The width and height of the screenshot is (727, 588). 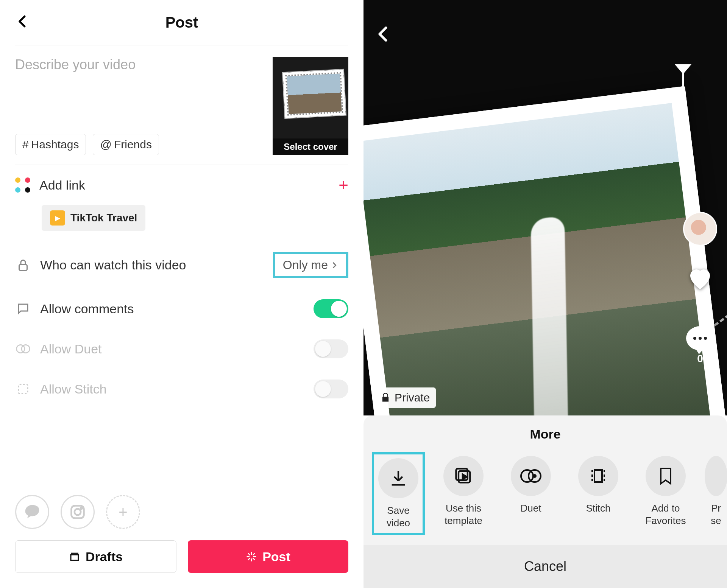 What do you see at coordinates (182, 105) in the screenshot?
I see `compose-area: Describe your video # Hashtags @ Friends…` at bounding box center [182, 105].